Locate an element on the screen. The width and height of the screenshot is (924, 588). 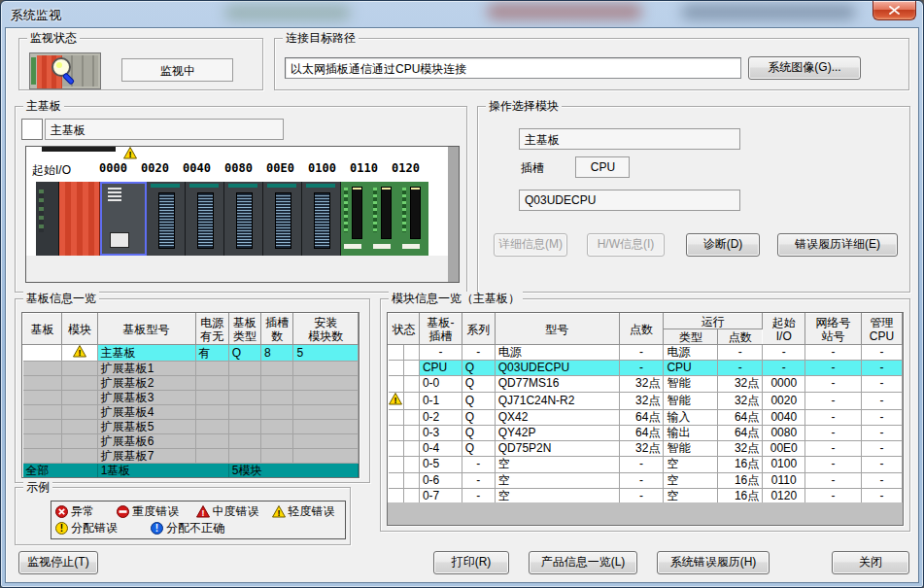
connection-path-group-label: 连接目标路径 is located at coordinates (321, 38).